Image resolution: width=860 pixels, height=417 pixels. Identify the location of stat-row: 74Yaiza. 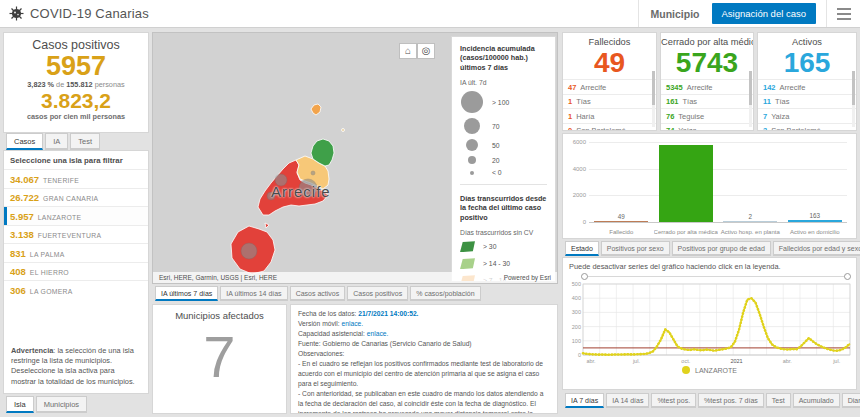
(707, 127).